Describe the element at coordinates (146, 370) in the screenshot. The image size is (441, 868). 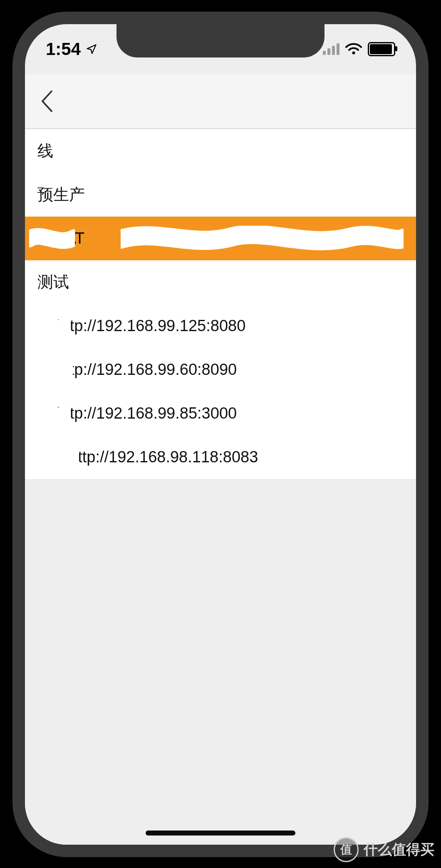
I see `env-url: http://192.168.99.60:8090` at that location.